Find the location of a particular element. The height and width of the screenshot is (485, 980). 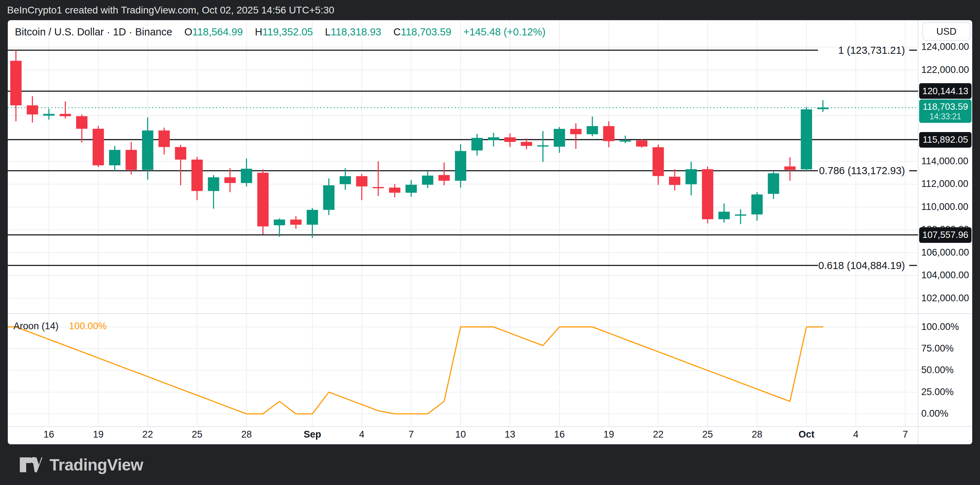

left-frame-strip is located at coordinates (4, 242).